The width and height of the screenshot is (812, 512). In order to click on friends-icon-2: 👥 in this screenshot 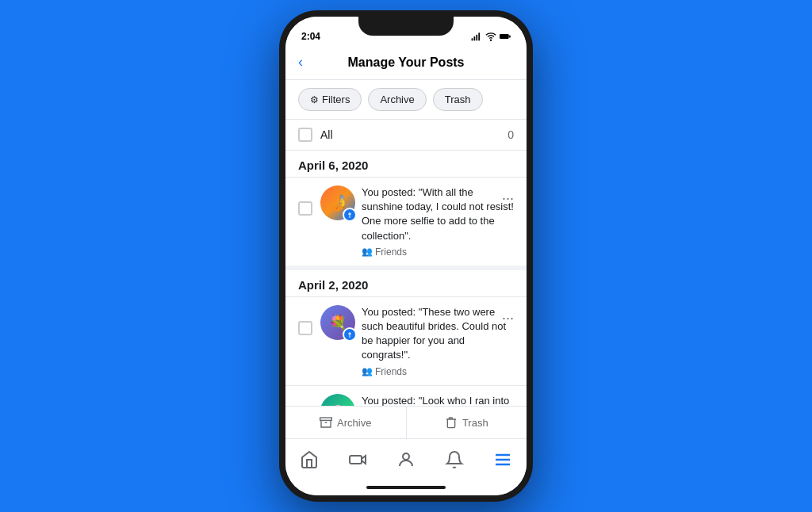, I will do `click(367, 371)`.